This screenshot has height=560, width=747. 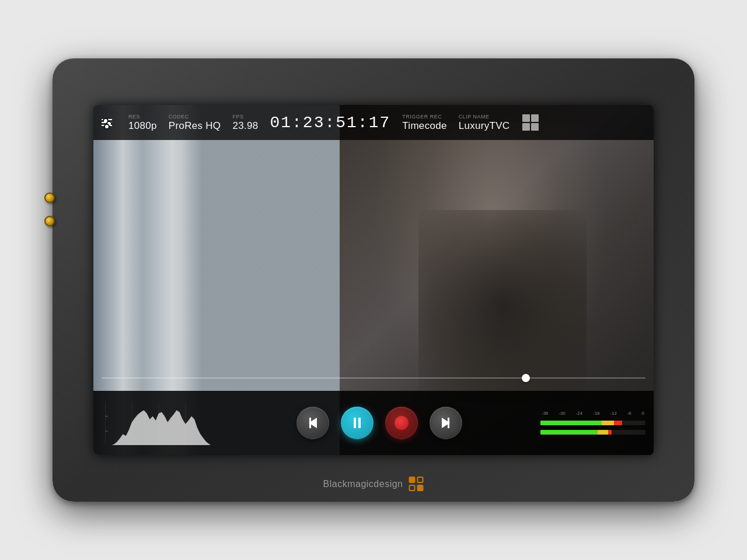 What do you see at coordinates (160, 424) in the screenshot?
I see `histogram-display` at bounding box center [160, 424].